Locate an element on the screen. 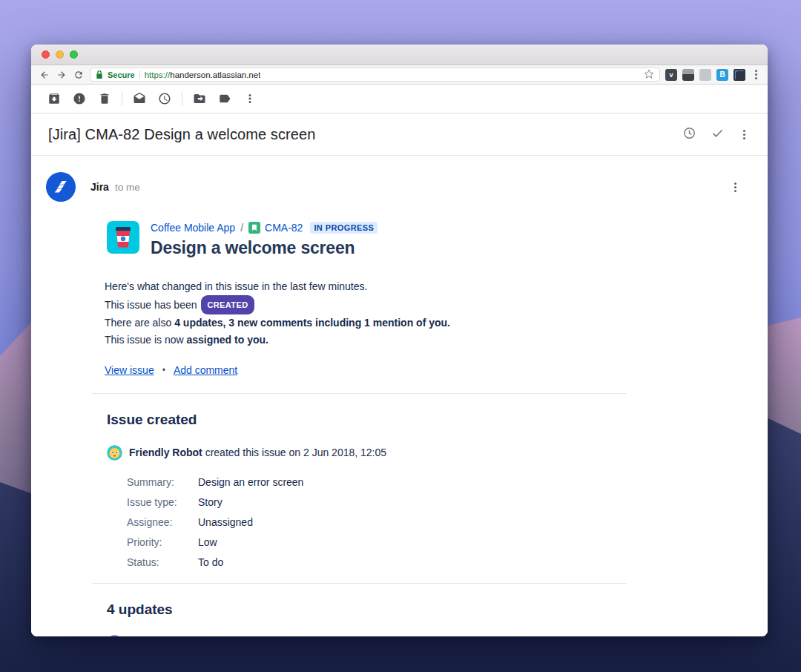  close-window-button is located at coordinates (46, 55).